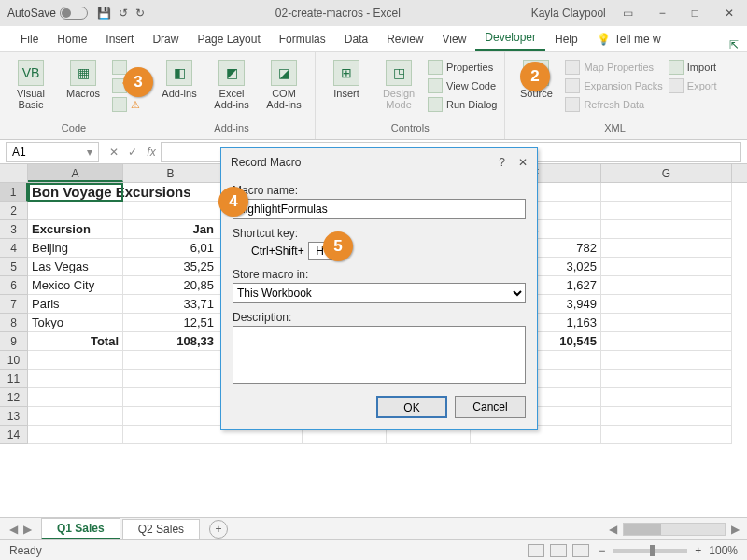 Image resolution: width=747 pixels, height=560 pixels. What do you see at coordinates (284, 83) in the screenshot?
I see `com-addins-button: ◪COM Add-ins` at bounding box center [284, 83].